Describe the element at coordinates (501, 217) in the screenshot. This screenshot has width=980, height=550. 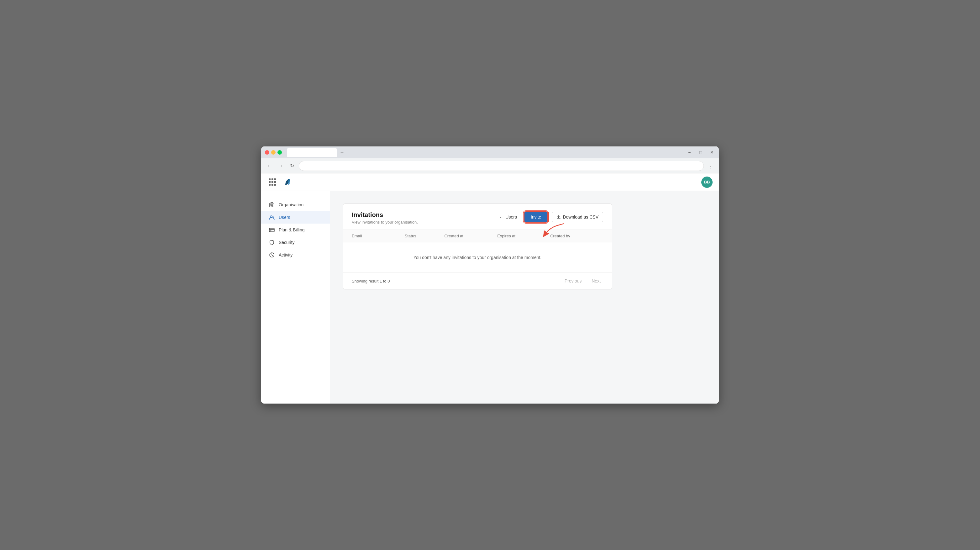
I see `arrow-left-icon: ←` at that location.